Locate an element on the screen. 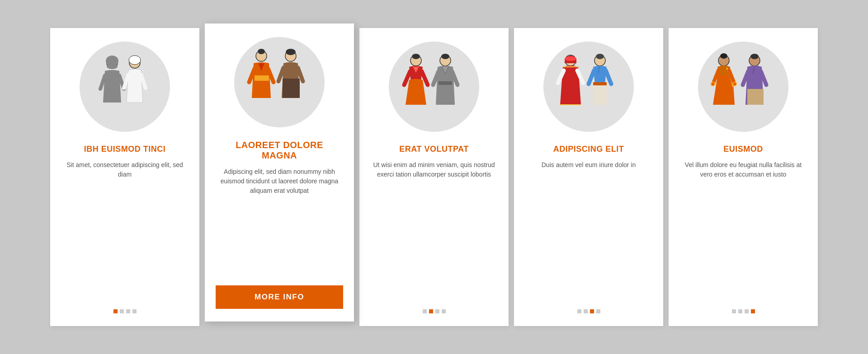  card-3-title: ERAT VOLUTPAT is located at coordinates (434, 149).